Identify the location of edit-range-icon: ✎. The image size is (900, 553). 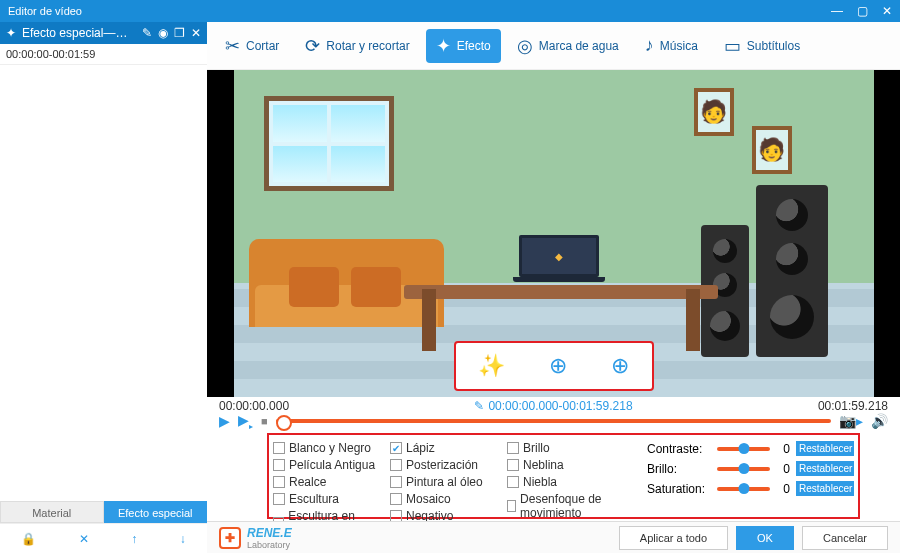
(479, 406).